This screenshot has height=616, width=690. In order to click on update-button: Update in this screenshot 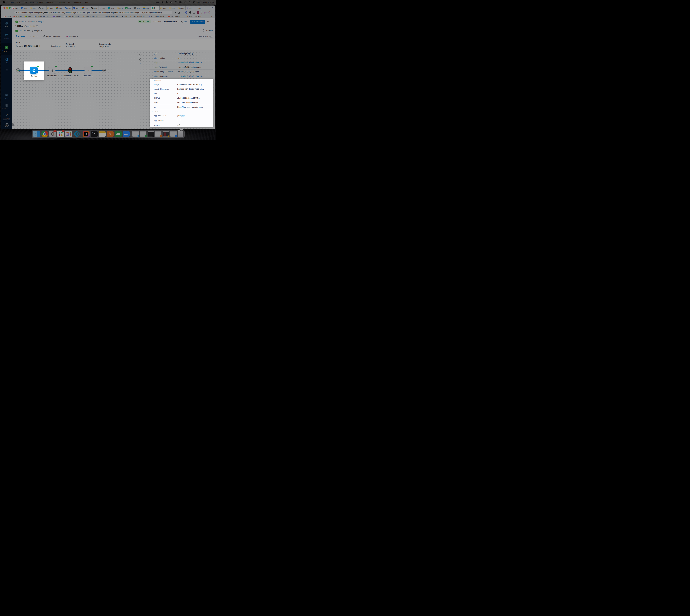, I will do `click(206, 13)`.